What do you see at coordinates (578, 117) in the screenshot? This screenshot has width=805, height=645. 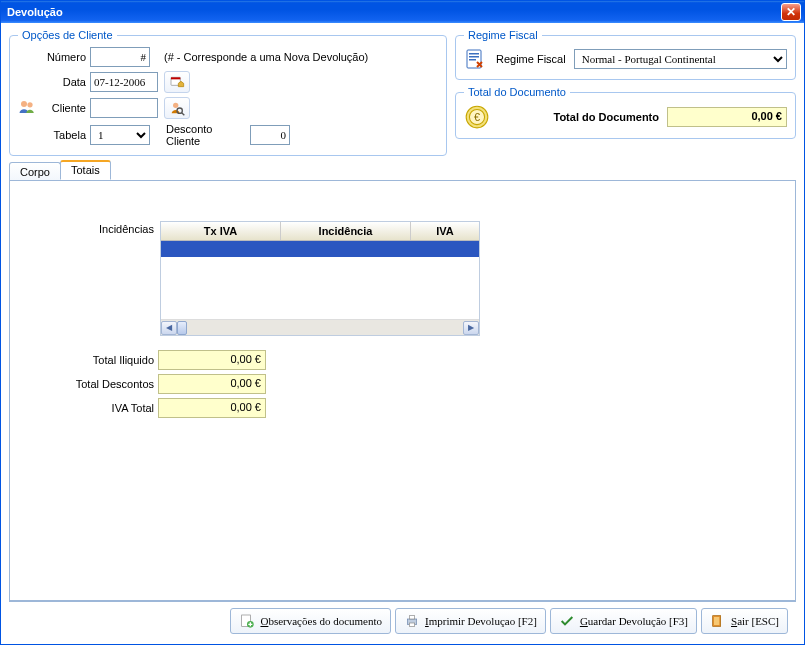 I see `total-doc-label: Total do Documento` at bounding box center [578, 117].